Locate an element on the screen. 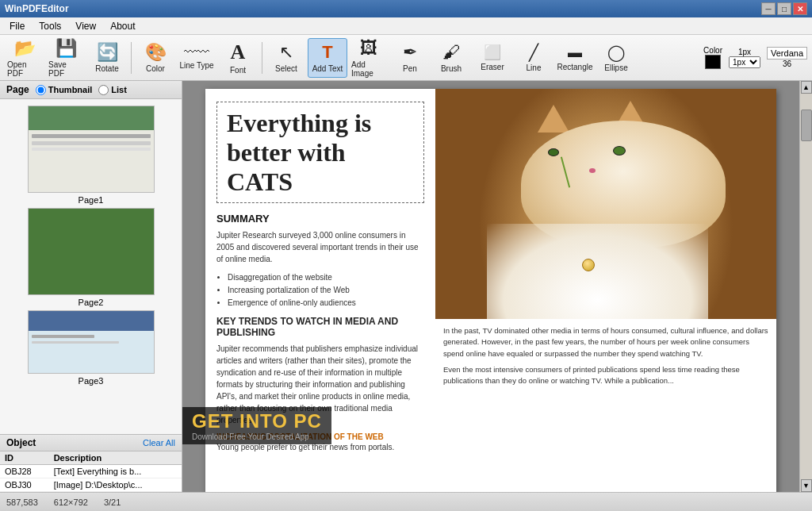  object-label: Object is located at coordinates (21, 443).